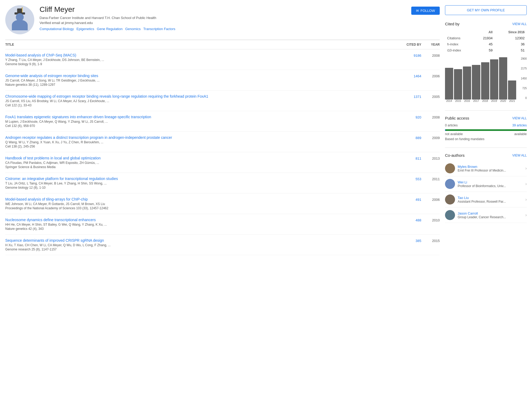 The height and width of the screenshot is (399, 532). What do you see at coordinates (484, 32) in the screenshot?
I see `stats-col-all: All` at bounding box center [484, 32].